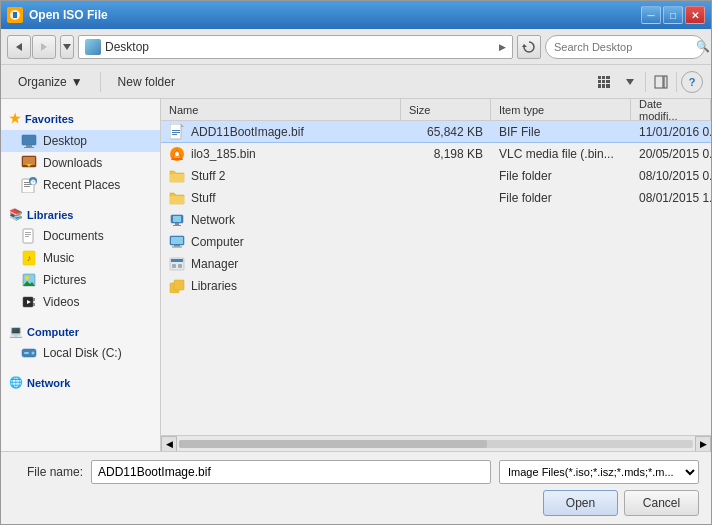 The width and height of the screenshot is (712, 525). I want to click on sidebar-computer-header: 💻 Computer, so click(80, 332).